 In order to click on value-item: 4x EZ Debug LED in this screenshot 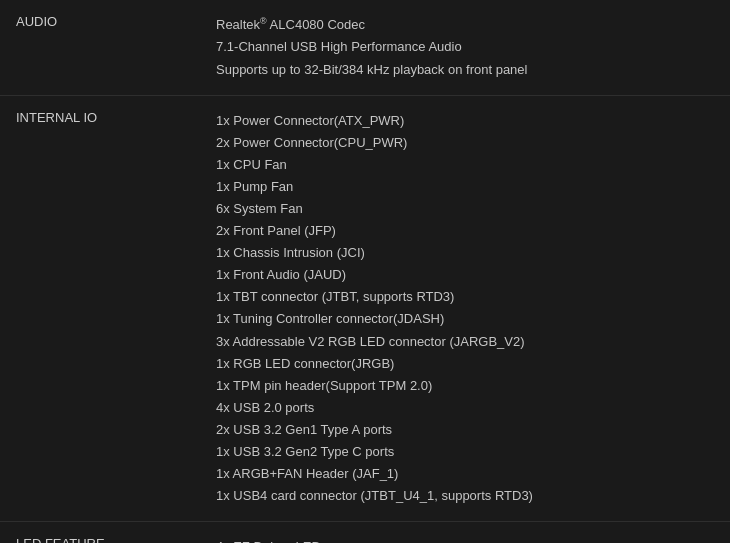, I will do `click(465, 540)`.